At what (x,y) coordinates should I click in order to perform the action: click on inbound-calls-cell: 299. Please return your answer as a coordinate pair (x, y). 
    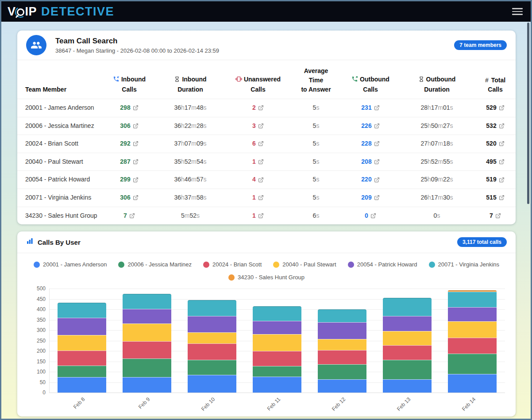
    Looking at the image, I should click on (129, 180).